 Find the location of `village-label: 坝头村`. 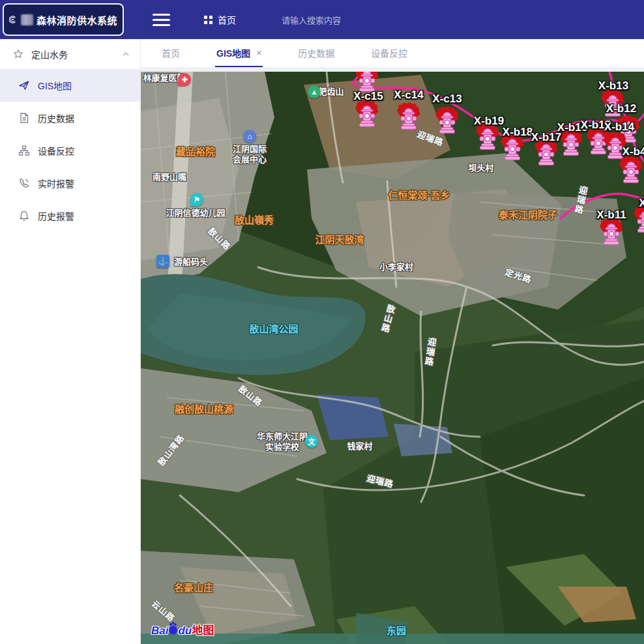

village-label: 坝头村 is located at coordinates (481, 168).